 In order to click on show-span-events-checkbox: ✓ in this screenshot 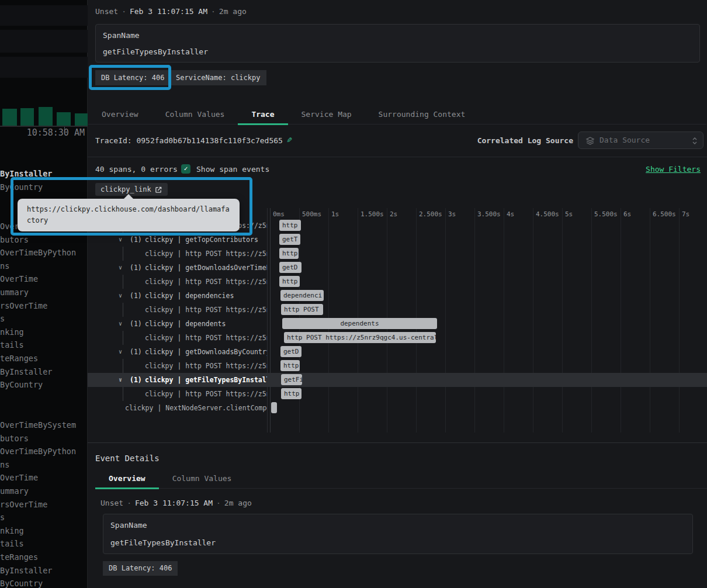, I will do `click(186, 169)`.